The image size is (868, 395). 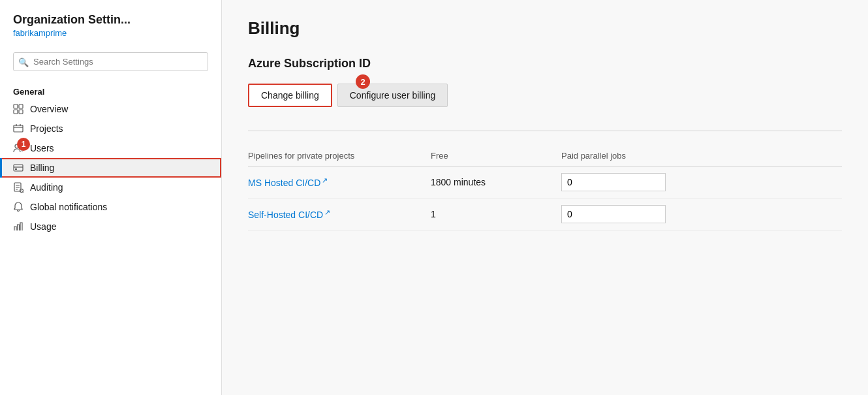 I want to click on billing-table: Pipelines for private projects Free Paid…, so click(x=545, y=189).